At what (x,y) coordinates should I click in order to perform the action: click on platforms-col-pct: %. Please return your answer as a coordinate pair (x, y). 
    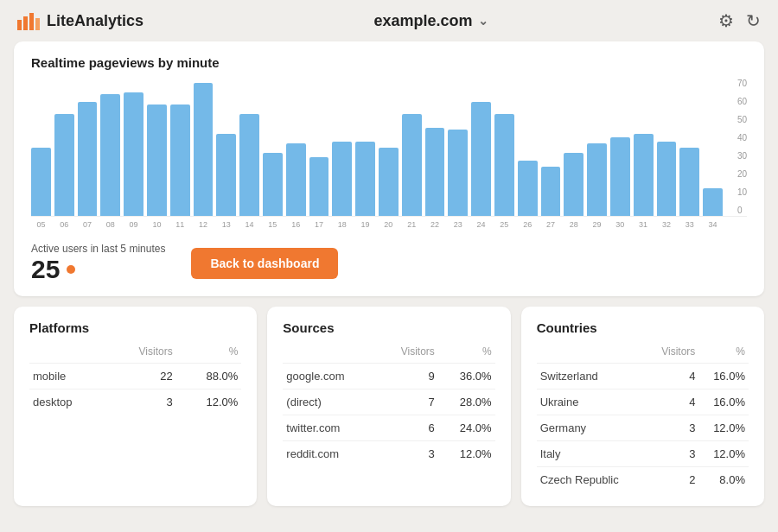
    Looking at the image, I should click on (209, 354).